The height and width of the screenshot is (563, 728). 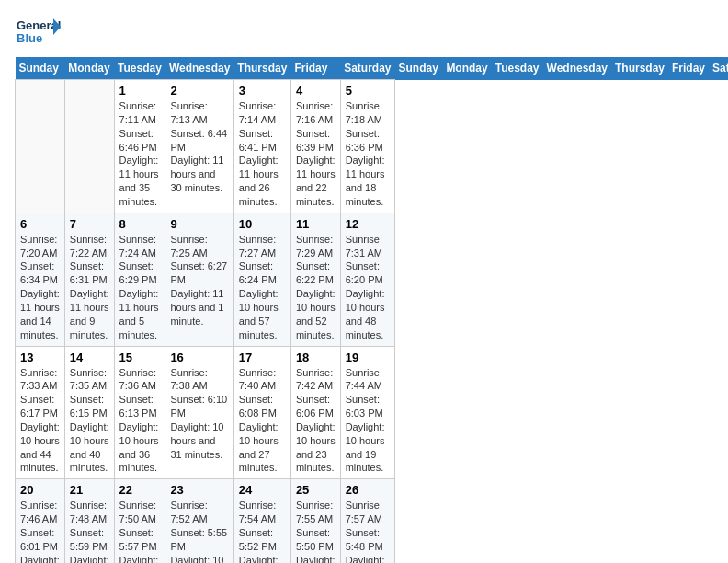 I want to click on calendar-cell: 13 Sunrise: 7:33 AMSunset: 6:17 PMDaylig…, so click(x=40, y=412).